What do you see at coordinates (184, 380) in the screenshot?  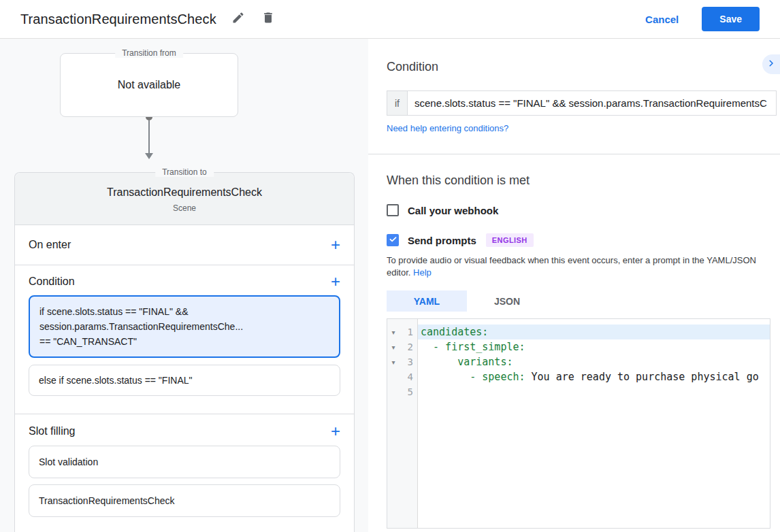 I see `condition-card: else if scene.slots.status == "FINAL"` at bounding box center [184, 380].